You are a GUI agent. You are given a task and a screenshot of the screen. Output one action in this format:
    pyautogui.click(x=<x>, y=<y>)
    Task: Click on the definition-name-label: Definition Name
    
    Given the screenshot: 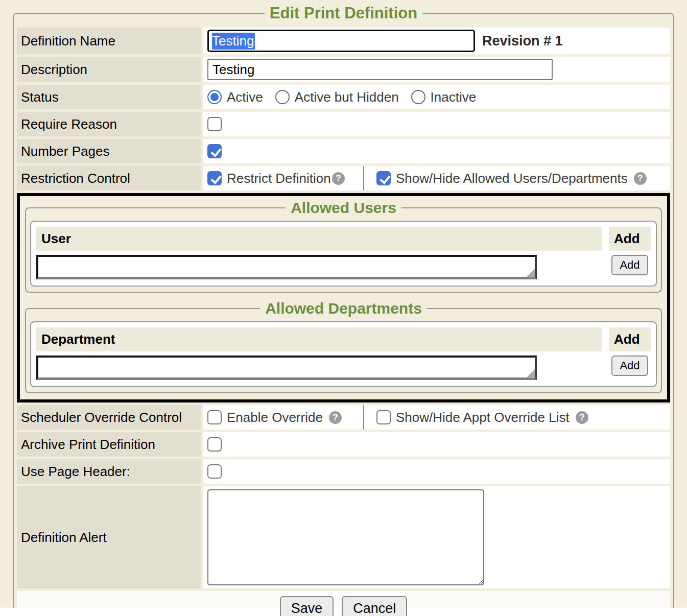 What is the action you would take?
    pyautogui.click(x=109, y=41)
    